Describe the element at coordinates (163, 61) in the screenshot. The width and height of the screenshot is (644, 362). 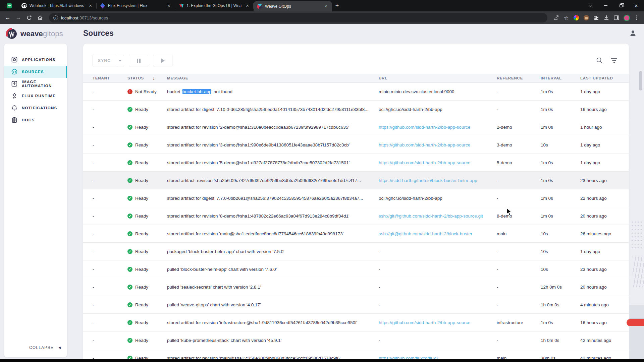
I see `resume-button` at that location.